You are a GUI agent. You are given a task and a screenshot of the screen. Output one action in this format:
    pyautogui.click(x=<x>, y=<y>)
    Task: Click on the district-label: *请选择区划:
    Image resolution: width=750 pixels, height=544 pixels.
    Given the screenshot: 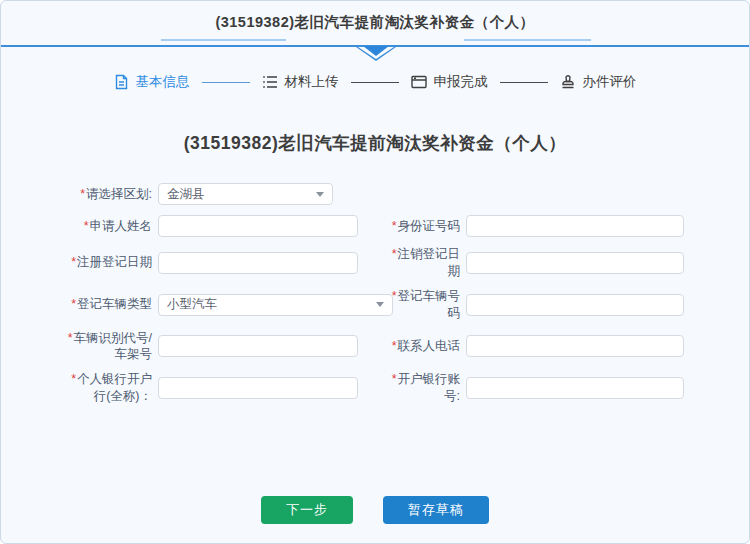 What is the action you would take?
    pyautogui.click(x=109, y=194)
    